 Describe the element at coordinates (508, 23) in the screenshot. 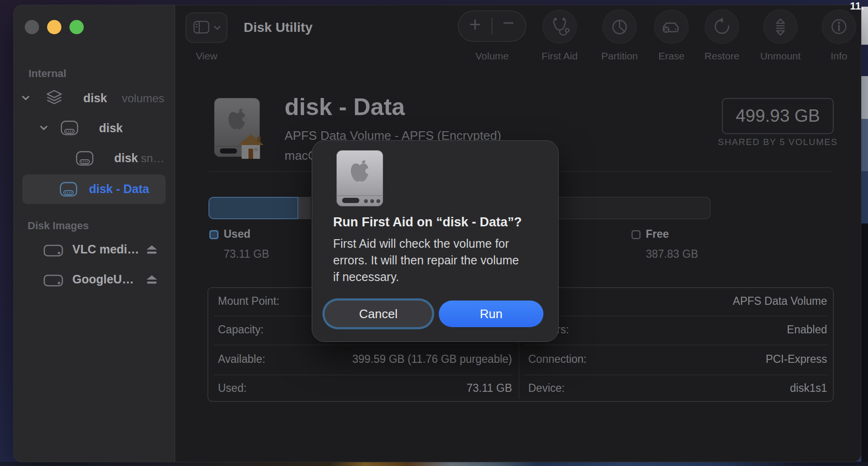

I see `remove-volume-icon: −` at that location.